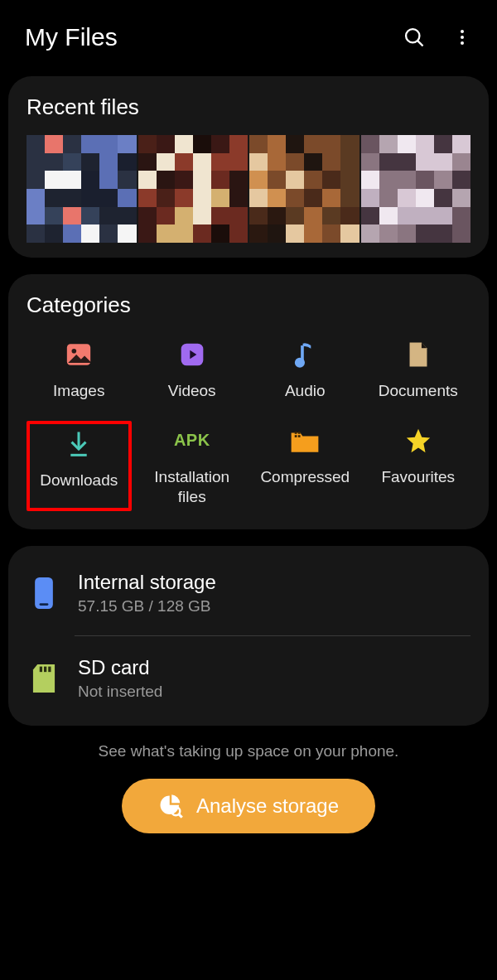  What do you see at coordinates (79, 444) in the screenshot?
I see `download-icon` at bounding box center [79, 444].